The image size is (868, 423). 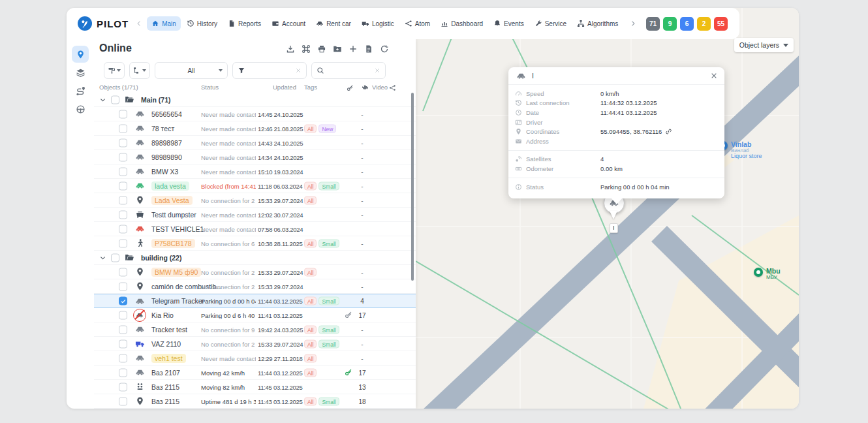 I want to click on clear-search-icon, so click(x=377, y=70).